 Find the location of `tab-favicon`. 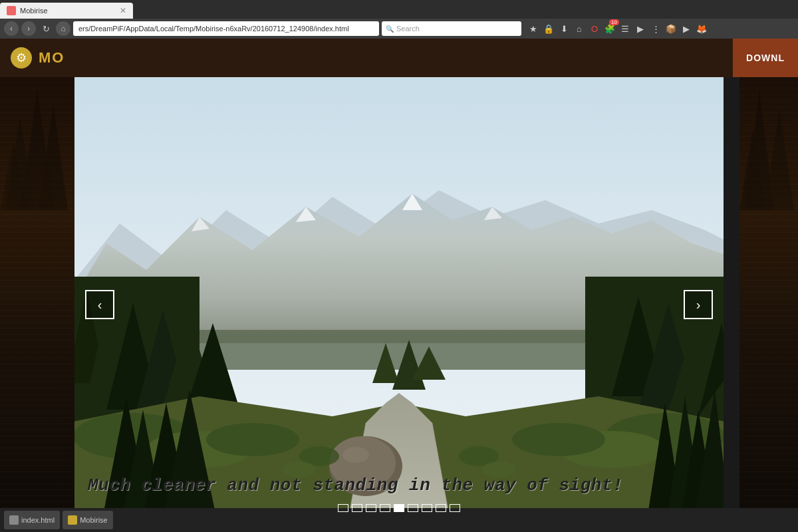

tab-favicon is located at coordinates (11, 11).